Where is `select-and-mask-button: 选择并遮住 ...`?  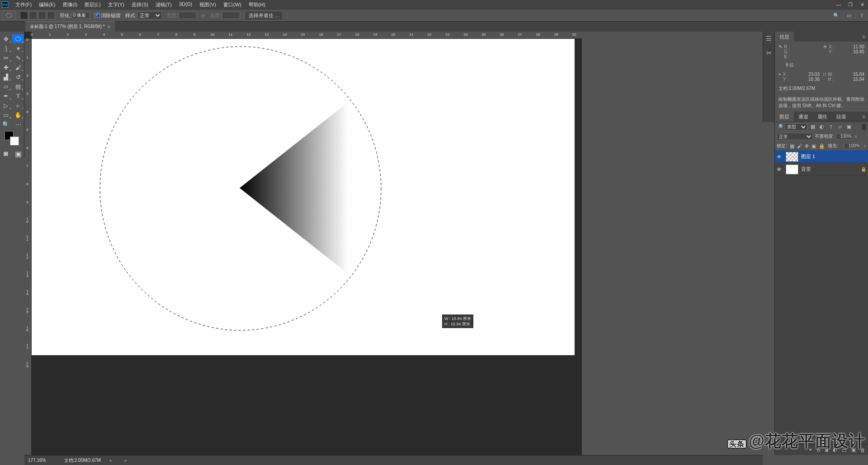 select-and-mask-button: 选择并遮住 ... is located at coordinates (264, 15).